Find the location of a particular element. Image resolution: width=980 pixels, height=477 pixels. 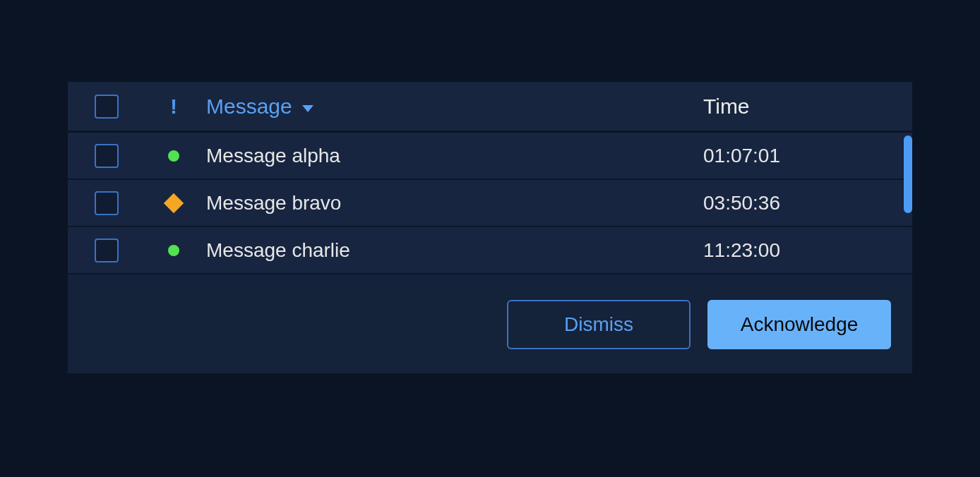

acknowledge-button: Acknowledge is located at coordinates (799, 325).